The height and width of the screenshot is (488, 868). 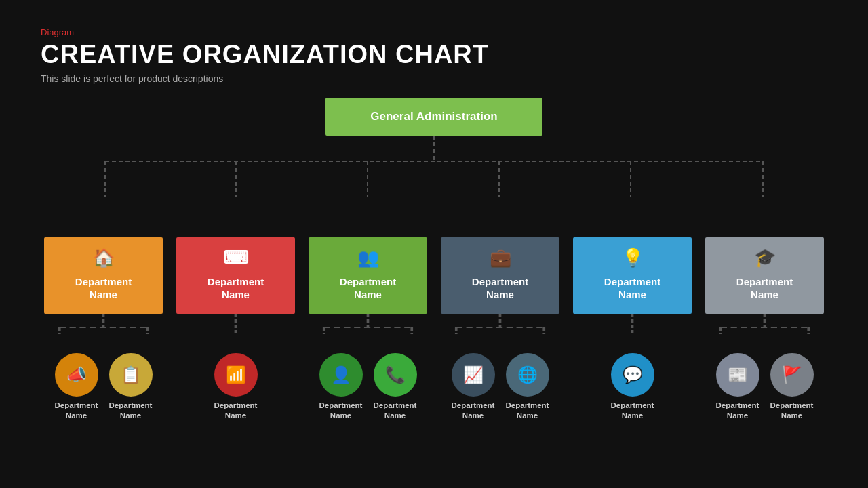 I want to click on sub-row-5: 💬Department Name, so click(x=633, y=387).